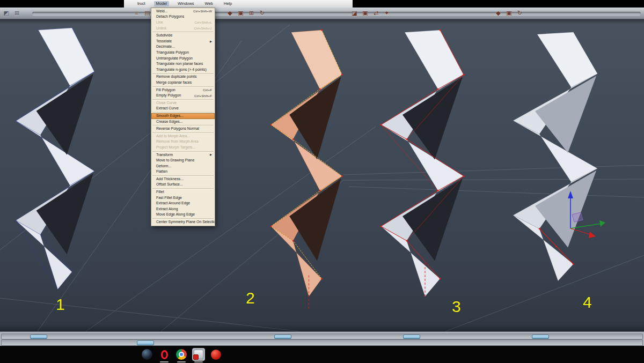 Image resolution: width=644 pixels, height=363 pixels. What do you see at coordinates (175, 214) in the screenshot?
I see `menu-item-label: Move Edge Along Edge` at bounding box center [175, 214].